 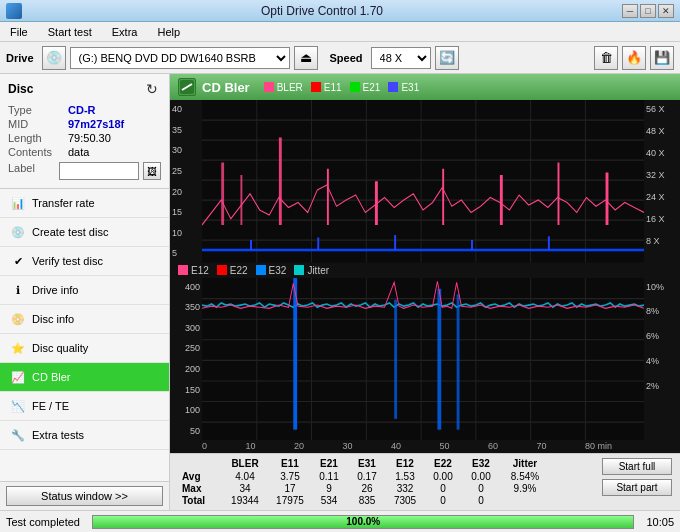 I want to click on disc-quality-icon: ⭐, so click(x=18, y=348).